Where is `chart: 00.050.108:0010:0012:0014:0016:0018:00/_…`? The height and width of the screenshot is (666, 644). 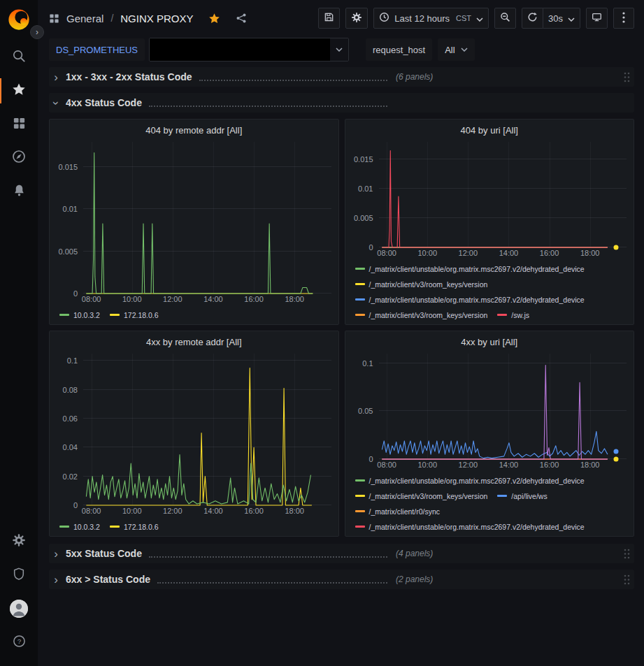 chart: 00.050.108:0010:0012:0014:0016:0018:00/_… is located at coordinates (489, 444).